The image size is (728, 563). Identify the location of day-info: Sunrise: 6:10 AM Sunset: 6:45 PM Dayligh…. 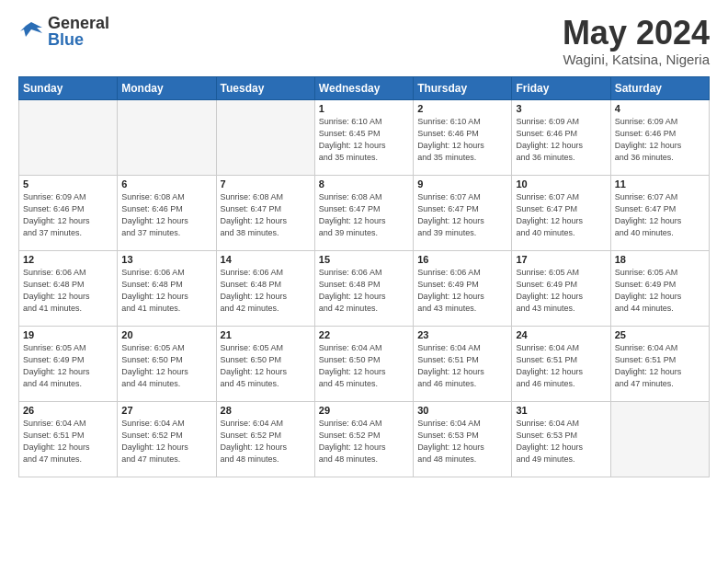
(364, 140).